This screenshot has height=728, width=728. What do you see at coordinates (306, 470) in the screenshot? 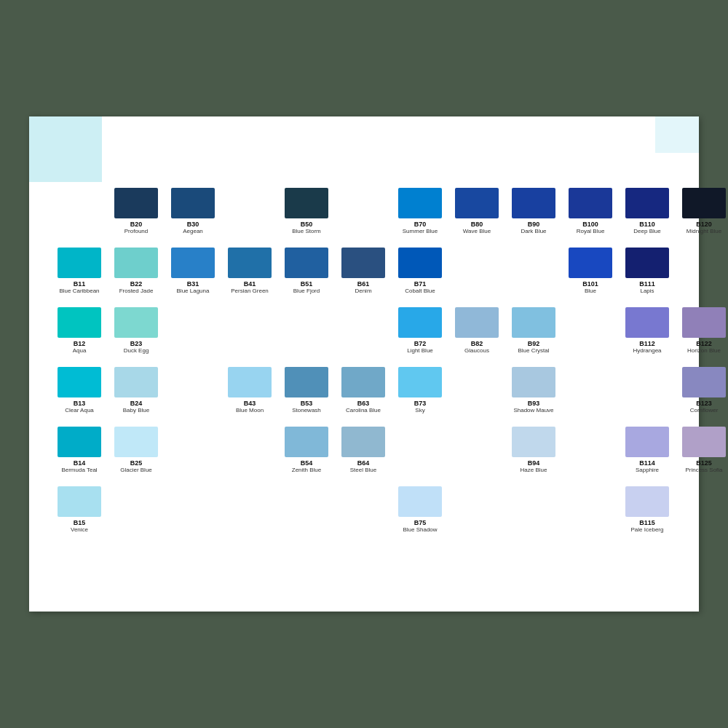
I see `color-name: Zenith Blue` at bounding box center [306, 470].